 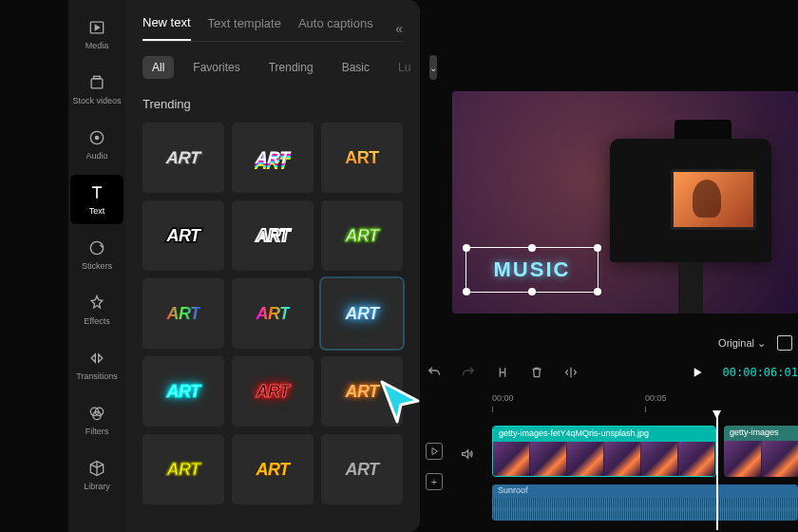 I want to click on stock-icon, so click(x=97, y=83).